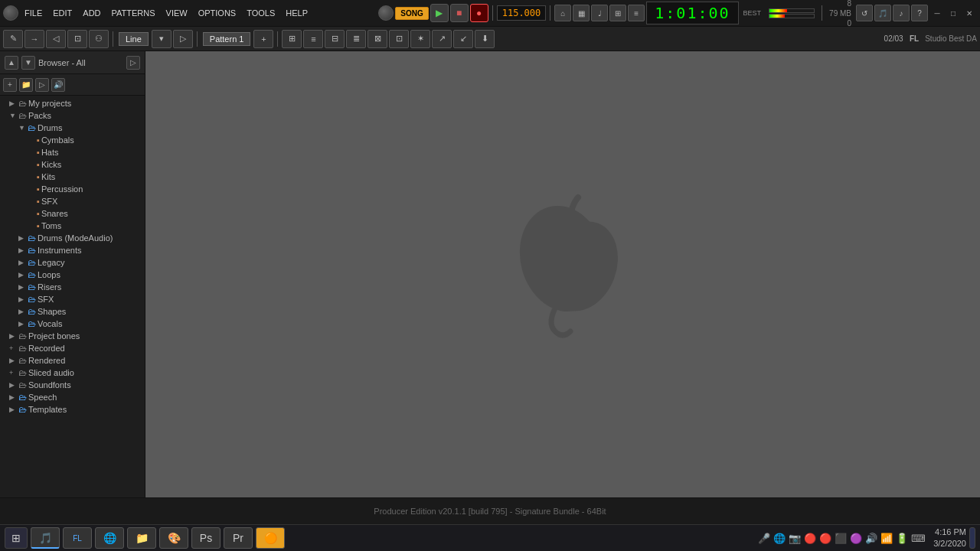 Image resolution: width=980 pixels, height=551 pixels. What do you see at coordinates (92, 13) in the screenshot?
I see `menu-add: ADD` at bounding box center [92, 13].